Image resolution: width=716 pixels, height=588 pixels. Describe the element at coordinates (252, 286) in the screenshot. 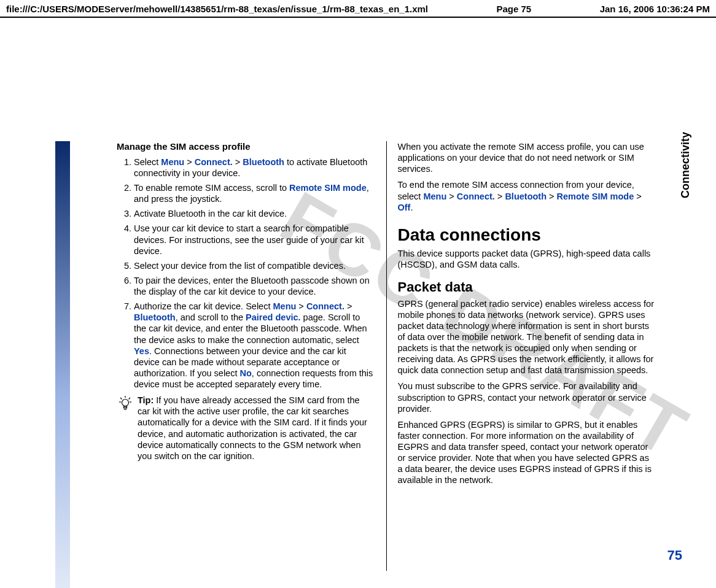

I see `step-text: To pair the devices, enter the Bluetooth…` at that location.